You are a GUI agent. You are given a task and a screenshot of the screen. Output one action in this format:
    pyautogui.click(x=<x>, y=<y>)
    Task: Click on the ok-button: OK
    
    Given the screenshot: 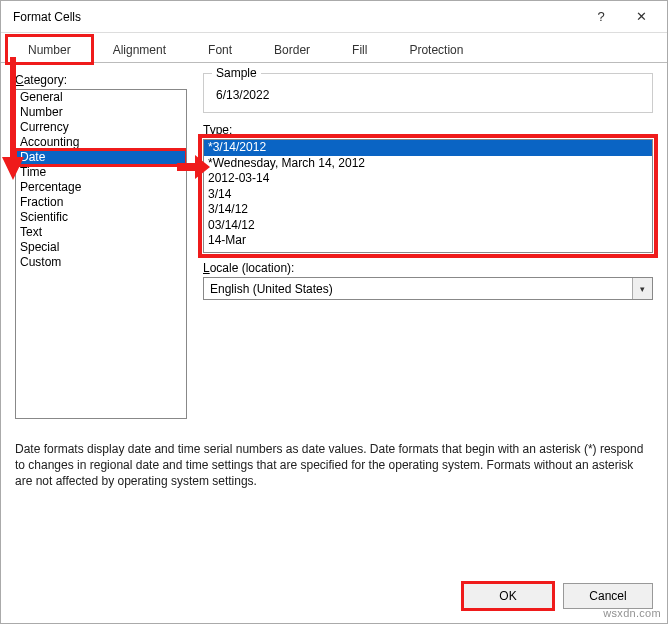 What is the action you would take?
    pyautogui.click(x=508, y=596)
    